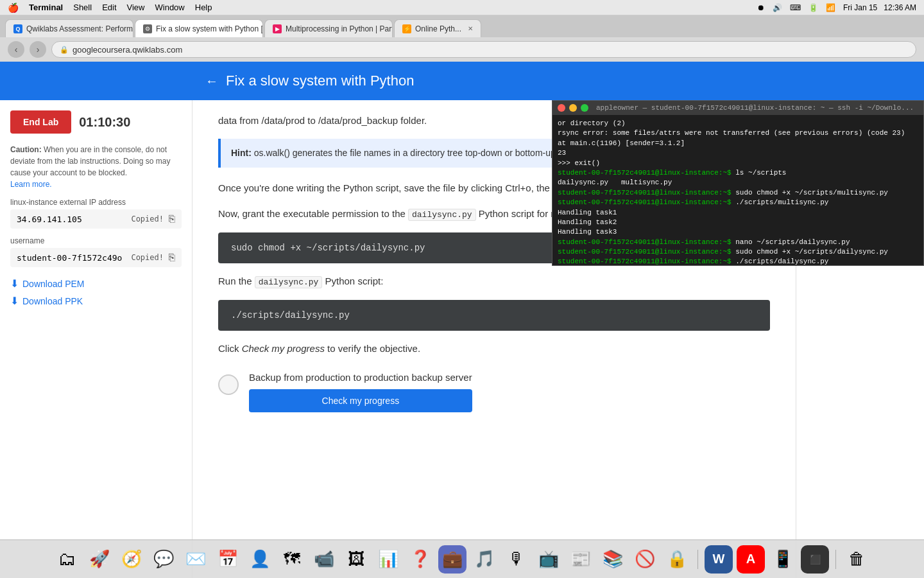  What do you see at coordinates (136, 8) in the screenshot?
I see `menu-view: View` at bounding box center [136, 8].